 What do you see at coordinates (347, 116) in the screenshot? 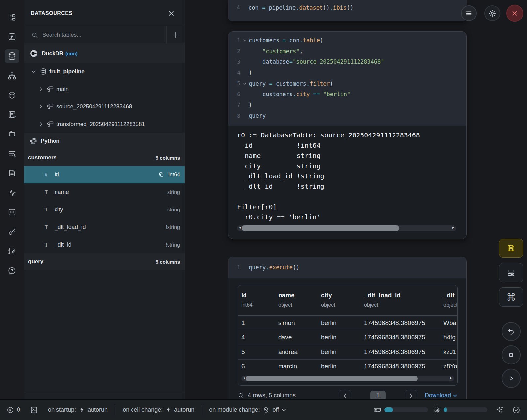
I see `code-line: 8query` at bounding box center [347, 116].